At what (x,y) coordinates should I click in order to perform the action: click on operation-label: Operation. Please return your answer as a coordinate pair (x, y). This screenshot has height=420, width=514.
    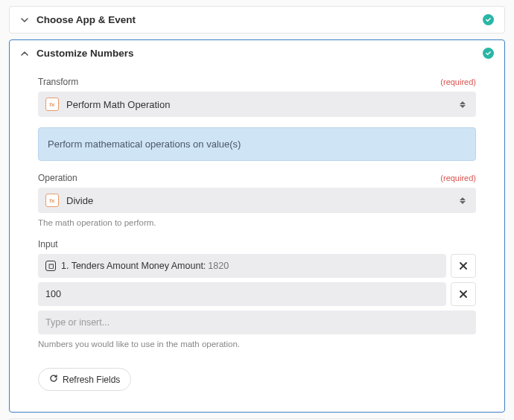
    Looking at the image, I should click on (239, 178).